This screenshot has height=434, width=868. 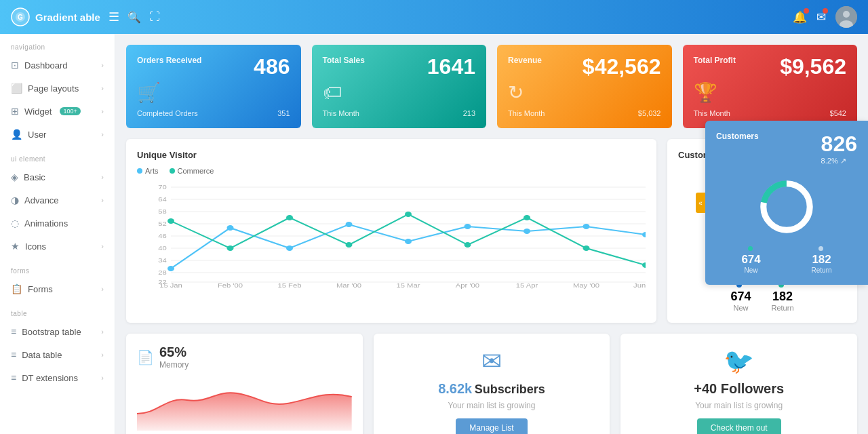 What do you see at coordinates (492, 406) in the screenshot?
I see `subscribers-desc: Your main list is growing` at bounding box center [492, 406].